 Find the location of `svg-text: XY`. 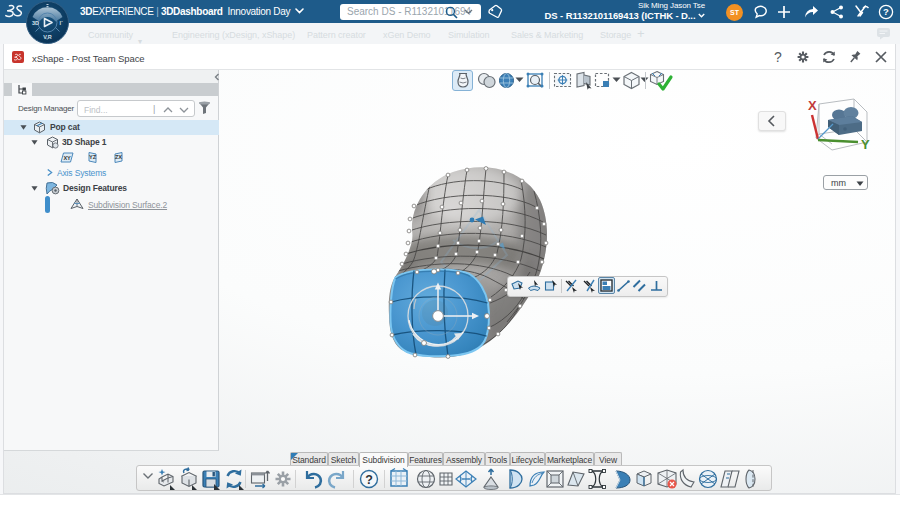

svg-text: XY is located at coordinates (67, 158).